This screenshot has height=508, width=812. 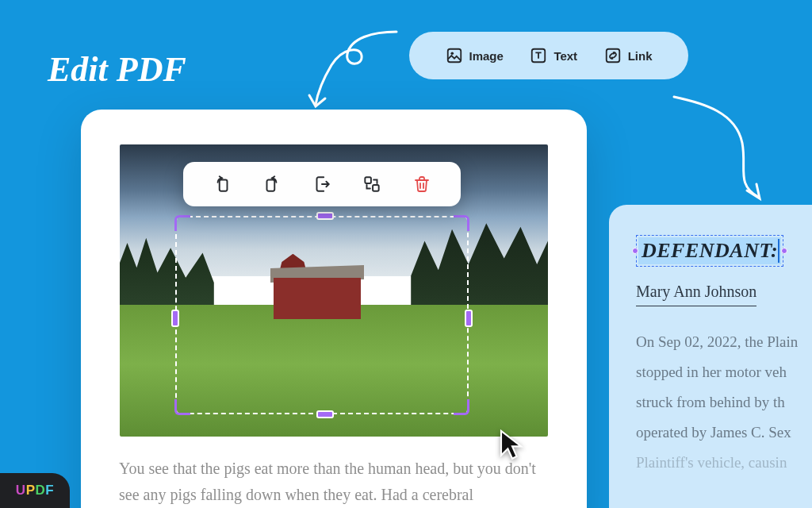 I want to click on case-body-line: Plaintiff's vehicle, causin, so click(x=724, y=463).